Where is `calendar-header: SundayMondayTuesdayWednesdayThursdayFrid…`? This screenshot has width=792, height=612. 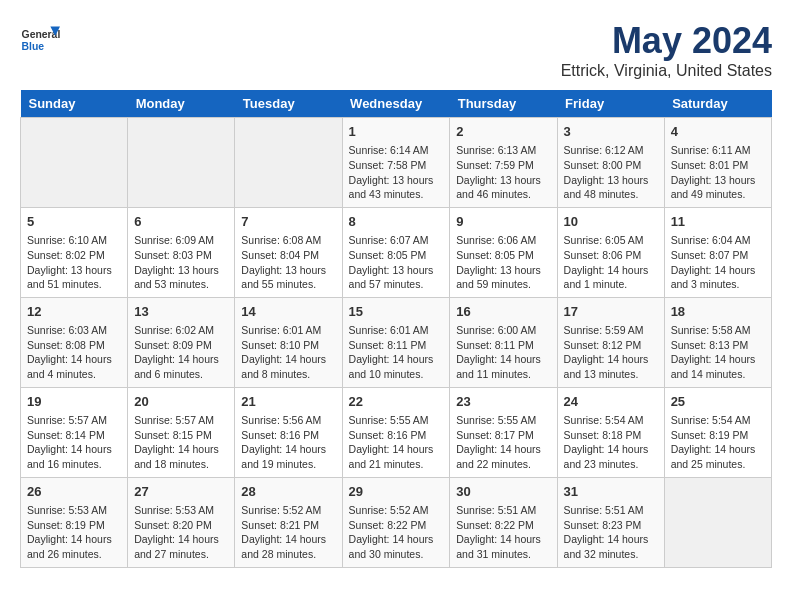
calendar-header: SundayMondayTuesdayWednesdayThursdayFrid… is located at coordinates (396, 104).